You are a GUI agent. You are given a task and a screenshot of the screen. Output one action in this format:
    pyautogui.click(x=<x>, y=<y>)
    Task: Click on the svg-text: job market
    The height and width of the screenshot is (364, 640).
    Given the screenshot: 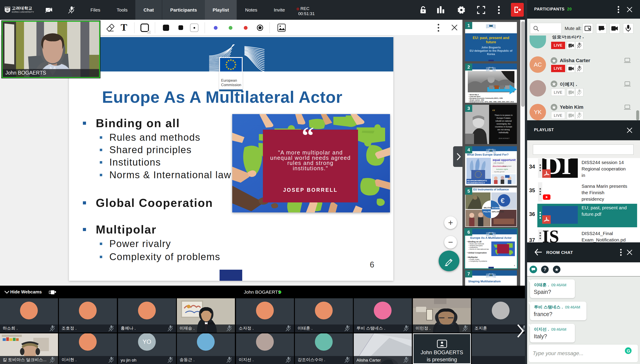 What is the action you would take?
    pyautogui.click(x=499, y=163)
    